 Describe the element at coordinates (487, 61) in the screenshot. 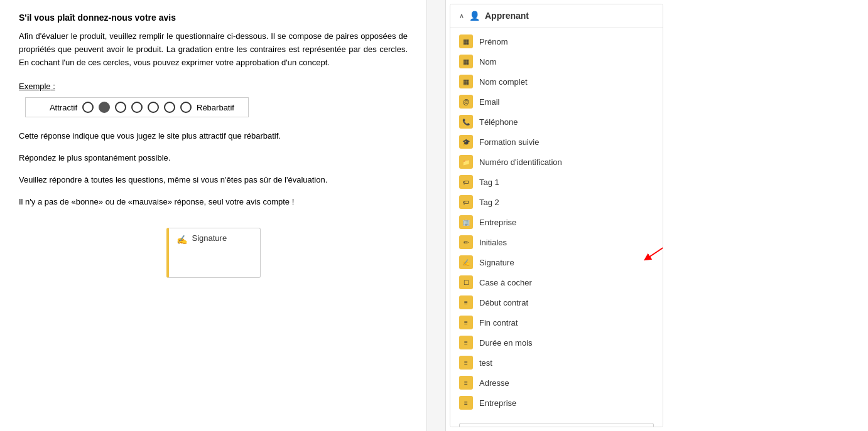

I see `nom-label: Nom` at that location.